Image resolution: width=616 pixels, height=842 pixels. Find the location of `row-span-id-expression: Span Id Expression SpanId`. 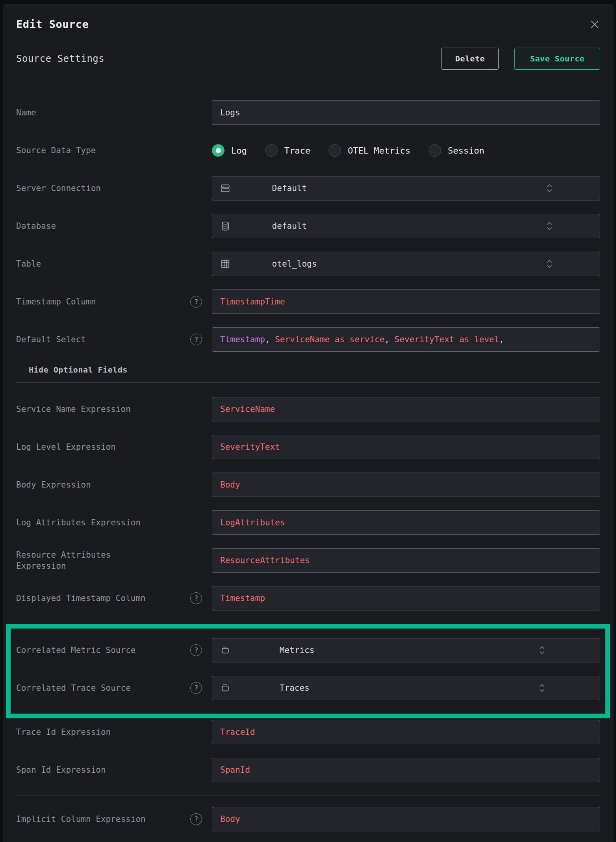

row-span-id-expression: Span Id Expression SpanId is located at coordinates (308, 770).